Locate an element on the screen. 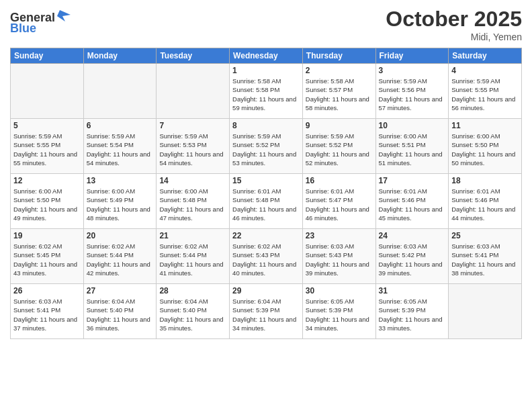 This screenshot has width=532, height=411. day-info: Sunrise: 6:01 AM Sunset: 5:48 PM Dayligh… is located at coordinates (266, 204).